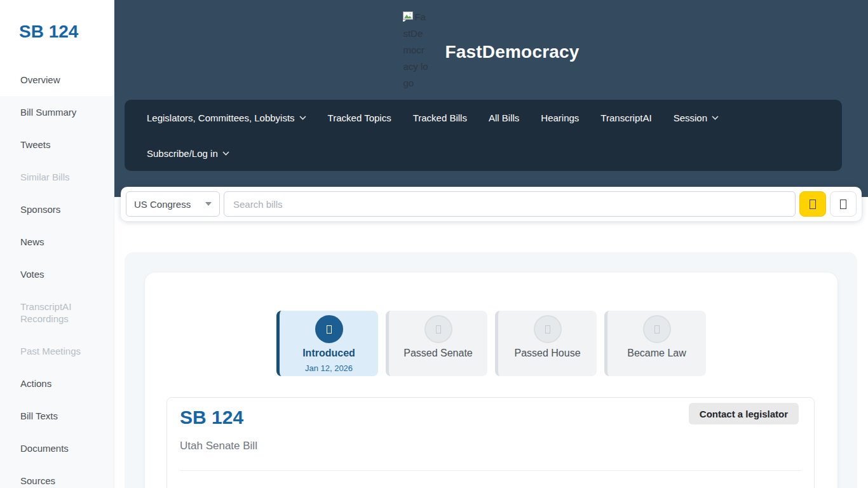 This screenshot has height=488, width=868. Describe the element at coordinates (188, 154) in the screenshot. I see `nav-subscribe-login: Subscribe/Log in` at that location.